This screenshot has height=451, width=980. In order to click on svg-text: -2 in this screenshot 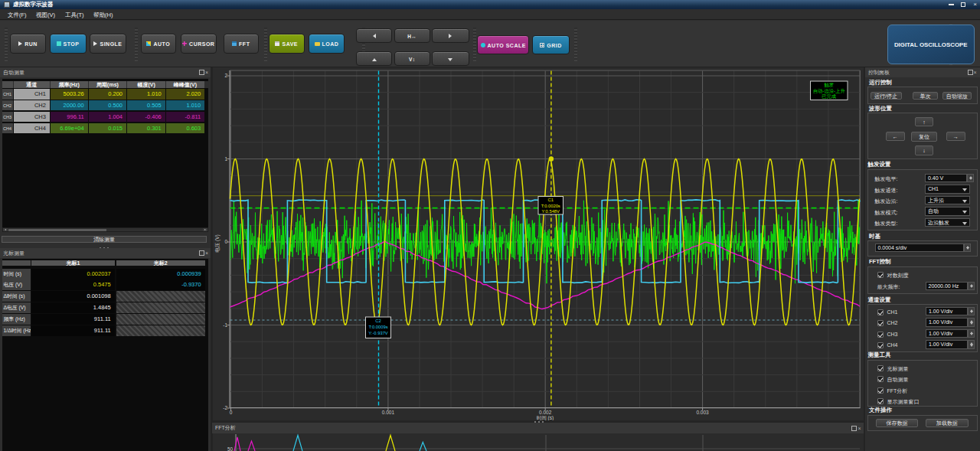, I will do `click(225, 407)`.